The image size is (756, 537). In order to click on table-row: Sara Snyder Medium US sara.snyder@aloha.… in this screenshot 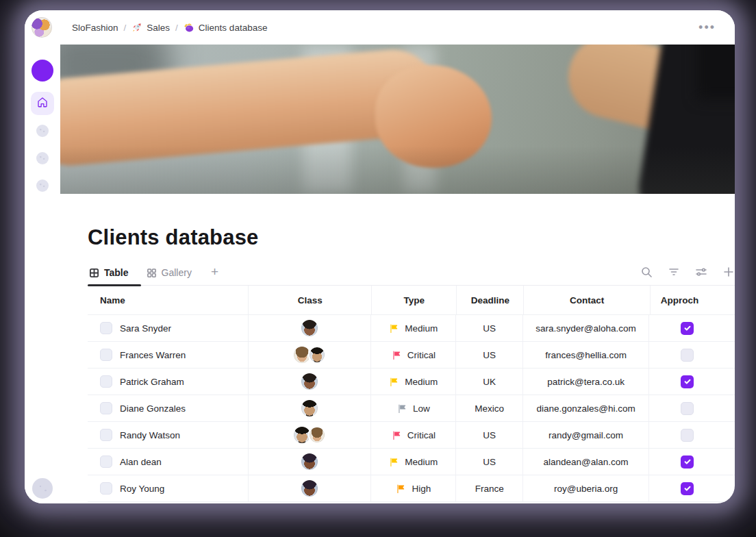, I will do `click(411, 329)`.